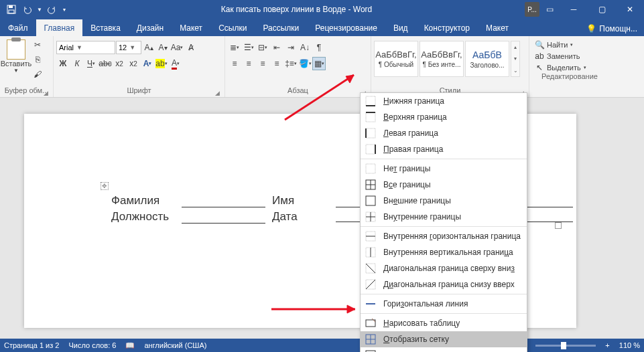 The height and width of the screenshot is (352, 644). I want to click on tab-layout: Макет, so click(191, 28).